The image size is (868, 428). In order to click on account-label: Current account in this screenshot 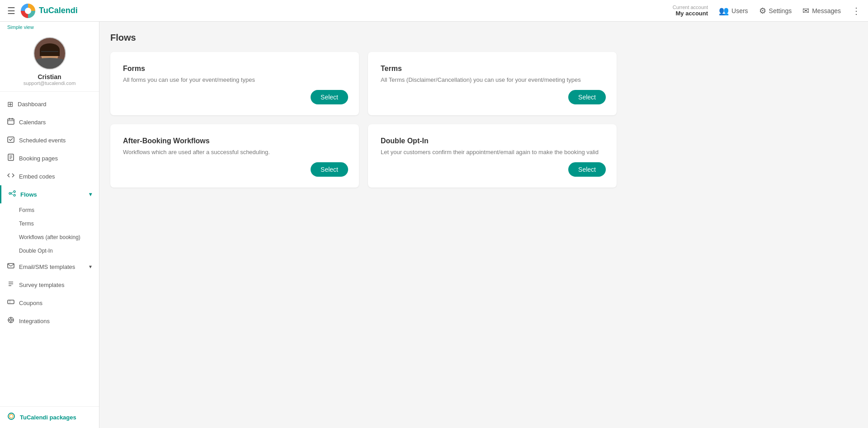, I will do `click(690, 7)`.